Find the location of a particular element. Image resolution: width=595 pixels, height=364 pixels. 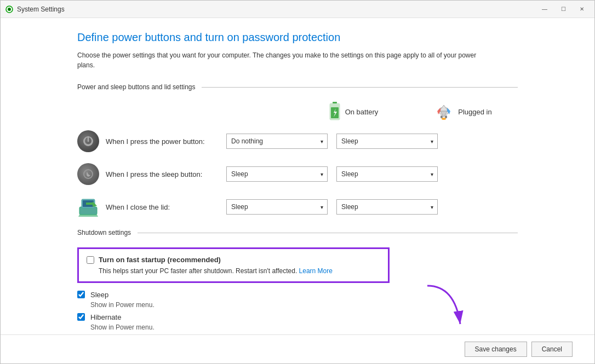

fast-startup-label: Turn on fast startup (recommended) is located at coordinates (160, 259).